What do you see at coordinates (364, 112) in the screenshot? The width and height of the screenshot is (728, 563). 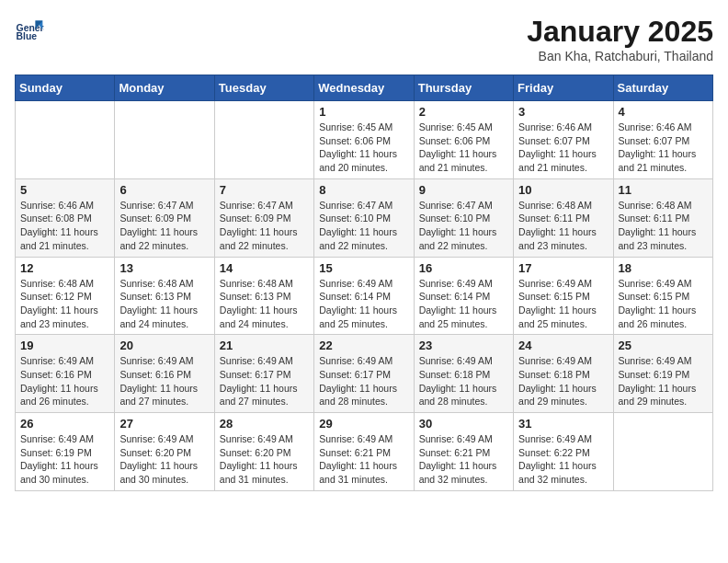 I see `day-number: 1` at bounding box center [364, 112].